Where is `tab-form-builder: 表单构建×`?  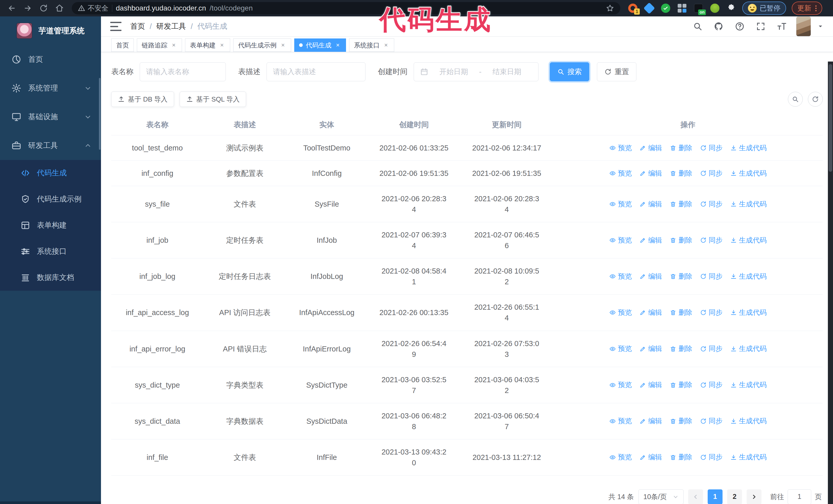 tab-form-builder: 表单构建× is located at coordinates (208, 45).